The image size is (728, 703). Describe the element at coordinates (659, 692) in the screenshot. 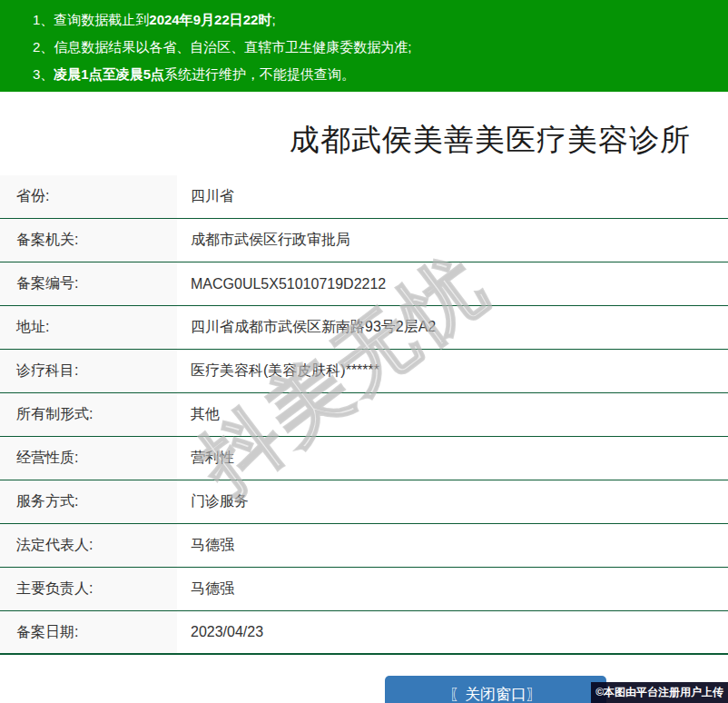

I see `image-credit-badge: ©本图由平台注册用户上传` at that location.